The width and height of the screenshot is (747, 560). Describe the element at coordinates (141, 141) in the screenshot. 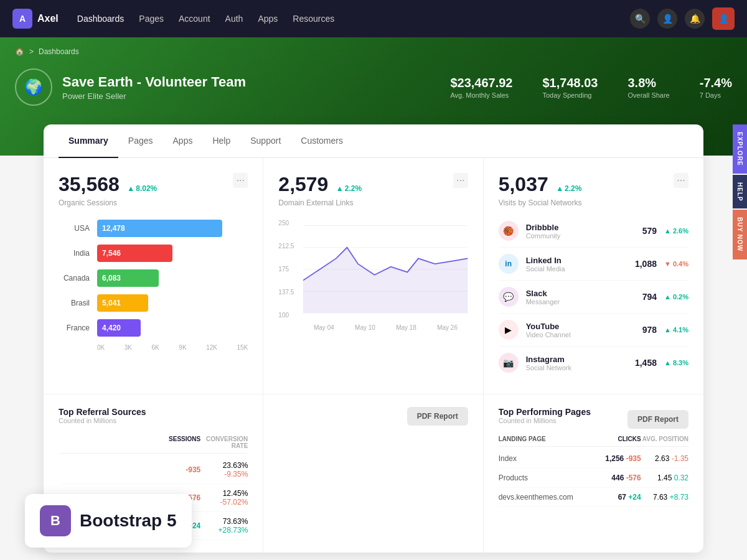

I see `tab-pages: Pages` at that location.